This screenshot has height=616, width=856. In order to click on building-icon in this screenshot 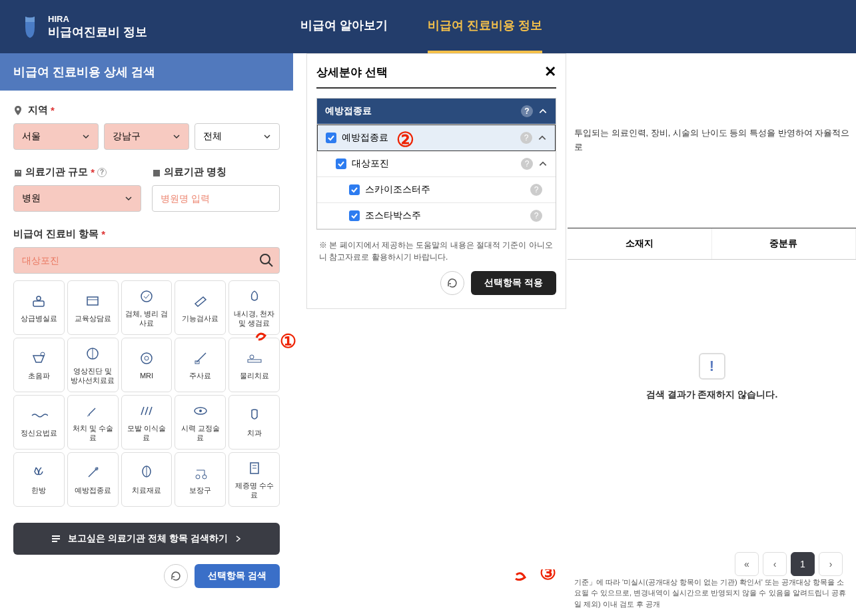, I will do `click(157, 172)`.